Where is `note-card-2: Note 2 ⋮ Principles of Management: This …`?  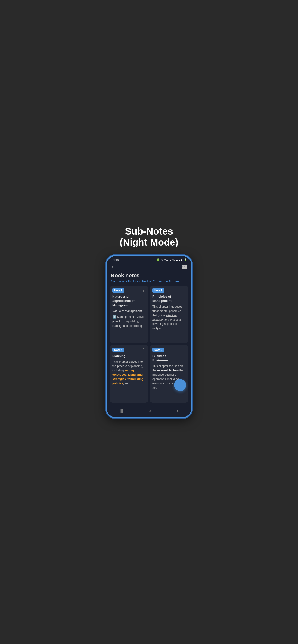
note-card-2: Note 2 ⋮ Principles of Management: This … is located at coordinates (169, 314).